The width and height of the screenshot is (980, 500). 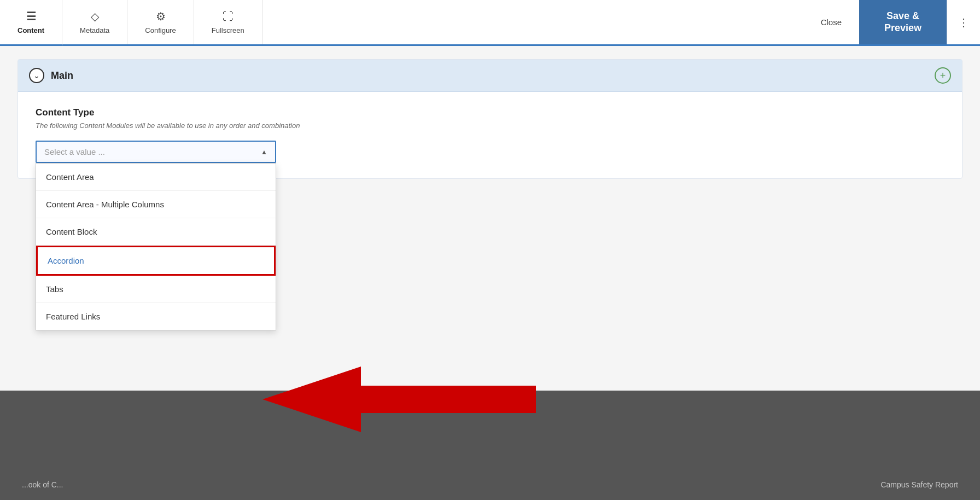 What do you see at coordinates (919, 485) in the screenshot?
I see `bottom-right-text: Campus Safety Report` at bounding box center [919, 485].